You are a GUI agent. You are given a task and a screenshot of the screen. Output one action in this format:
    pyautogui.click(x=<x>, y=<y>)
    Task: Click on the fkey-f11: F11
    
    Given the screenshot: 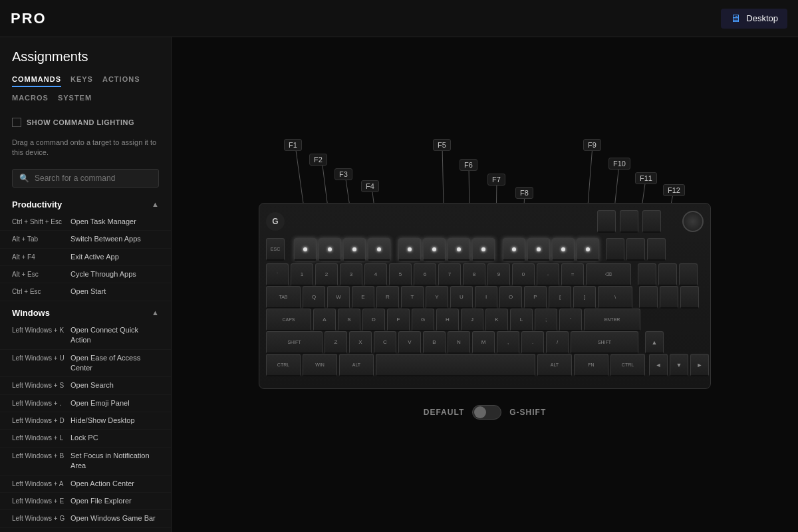 What is the action you would take?
    pyautogui.click(x=646, y=178)
    